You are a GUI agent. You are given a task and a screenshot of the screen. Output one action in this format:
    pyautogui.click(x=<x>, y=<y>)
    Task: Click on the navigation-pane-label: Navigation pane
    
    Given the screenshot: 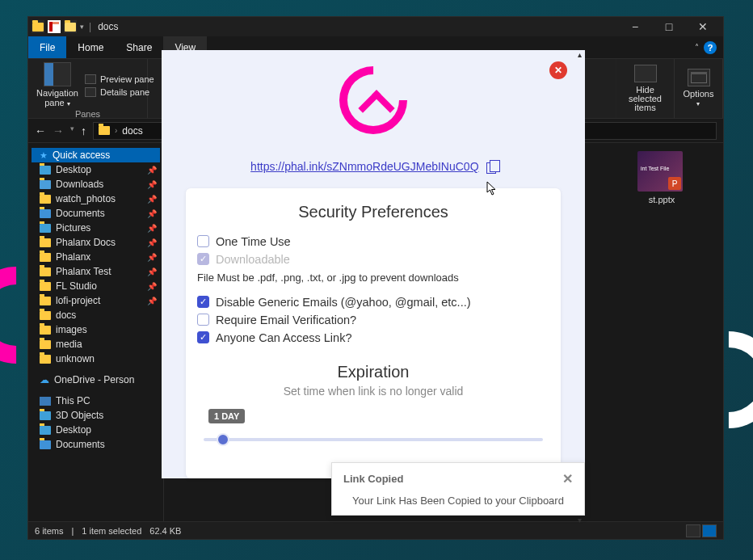 What is the action you would take?
    pyautogui.click(x=57, y=98)
    